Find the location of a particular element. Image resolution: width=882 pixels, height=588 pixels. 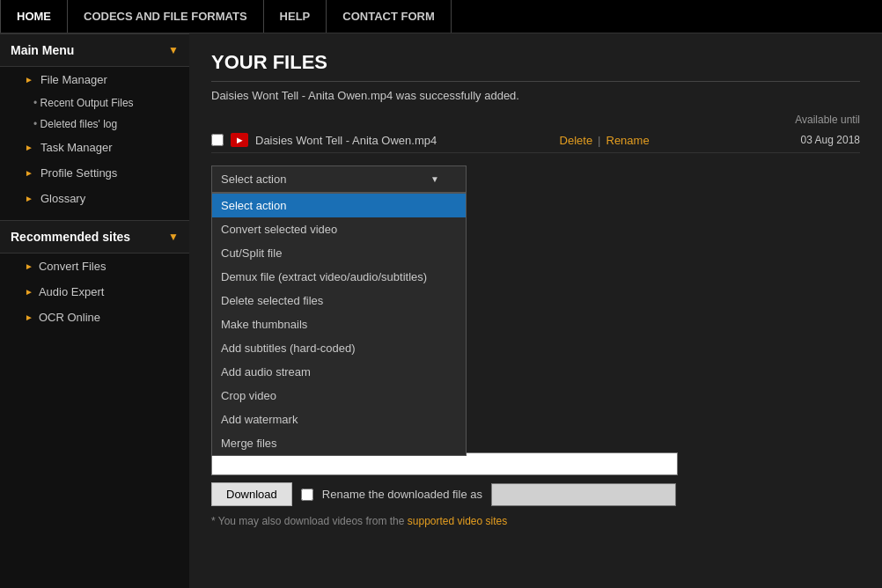

download-button: Download is located at coordinates (252, 495).